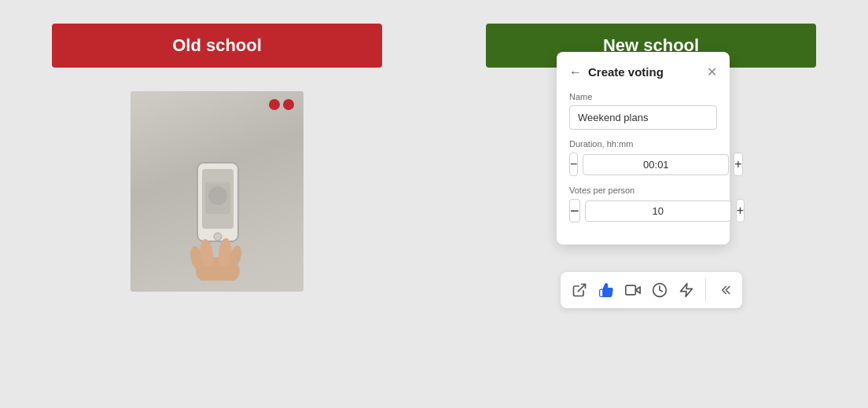 The image size is (868, 408). Describe the element at coordinates (656, 165) in the screenshot. I see `duration-value-input` at that location.